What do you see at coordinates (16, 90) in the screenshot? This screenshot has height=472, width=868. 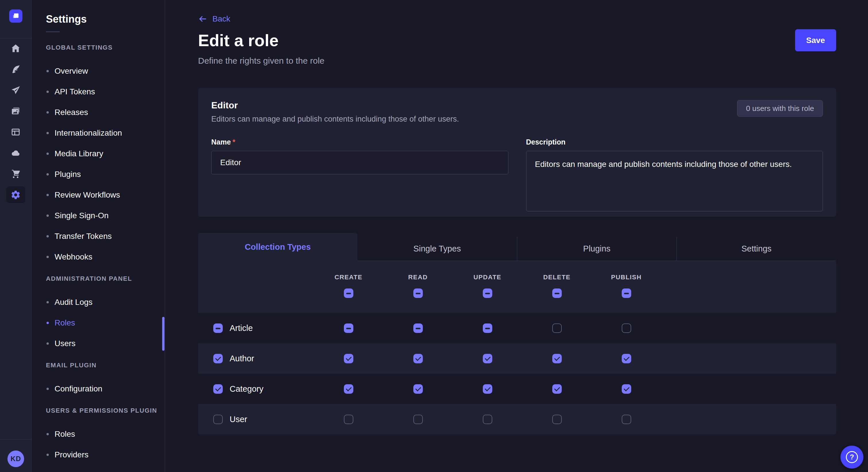 I see `nav-deploy-button` at bounding box center [16, 90].